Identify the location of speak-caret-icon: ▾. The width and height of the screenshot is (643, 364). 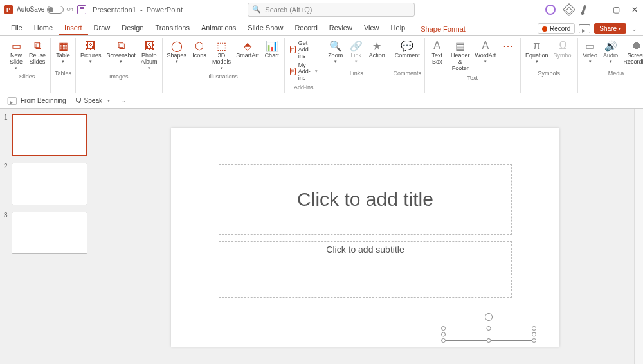
(109, 100).